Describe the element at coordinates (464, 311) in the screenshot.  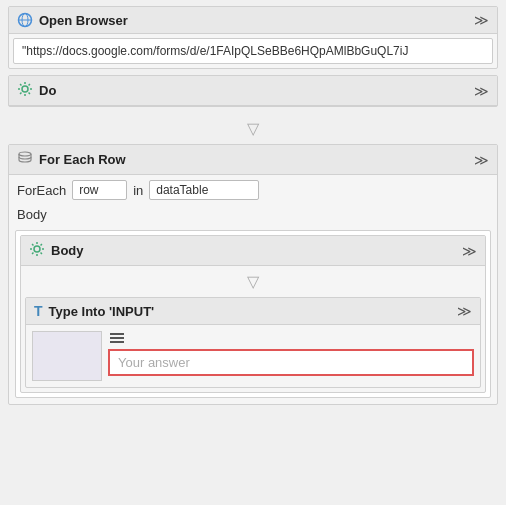
I see `type-into-collapse: ≫` at that location.